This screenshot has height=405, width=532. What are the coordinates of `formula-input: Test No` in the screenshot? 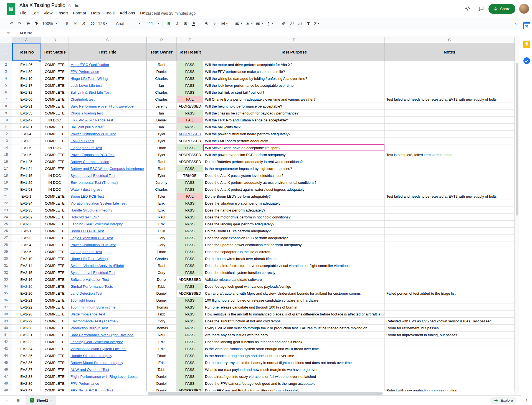 It's located at (26, 33).